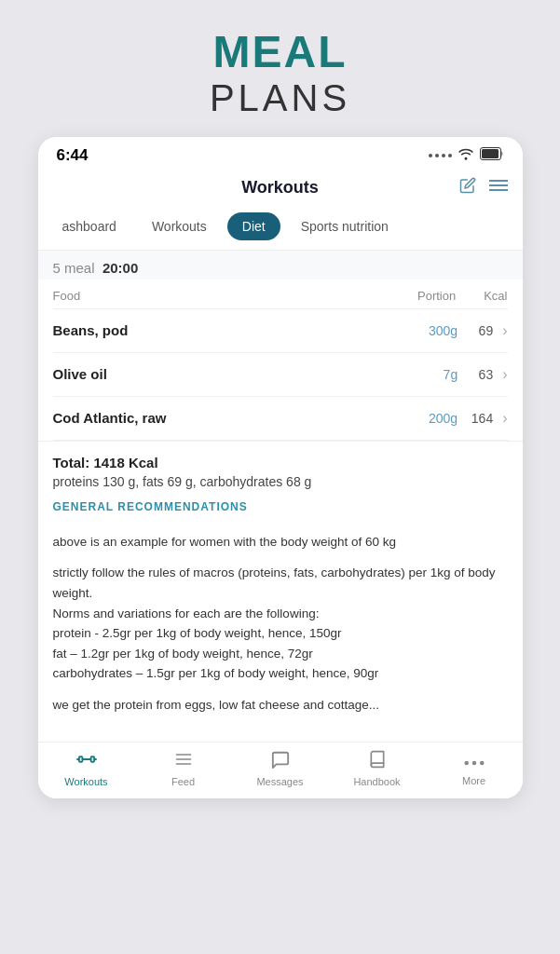  What do you see at coordinates (280, 268) in the screenshot?
I see `meal-header: 5 meal 20:00` at bounding box center [280, 268].